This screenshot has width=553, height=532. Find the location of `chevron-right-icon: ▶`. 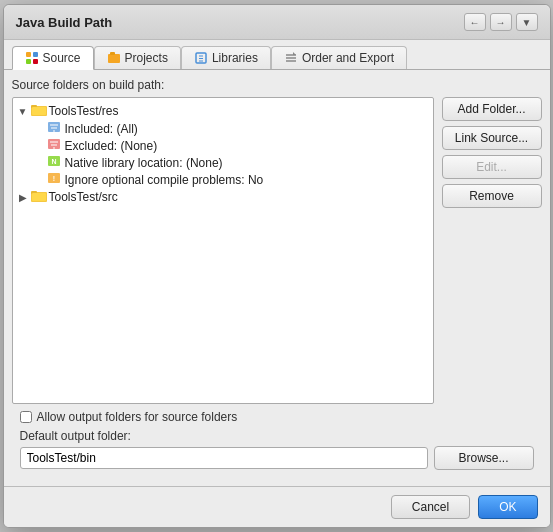

chevron-right-icon: ▶ is located at coordinates (23, 197).